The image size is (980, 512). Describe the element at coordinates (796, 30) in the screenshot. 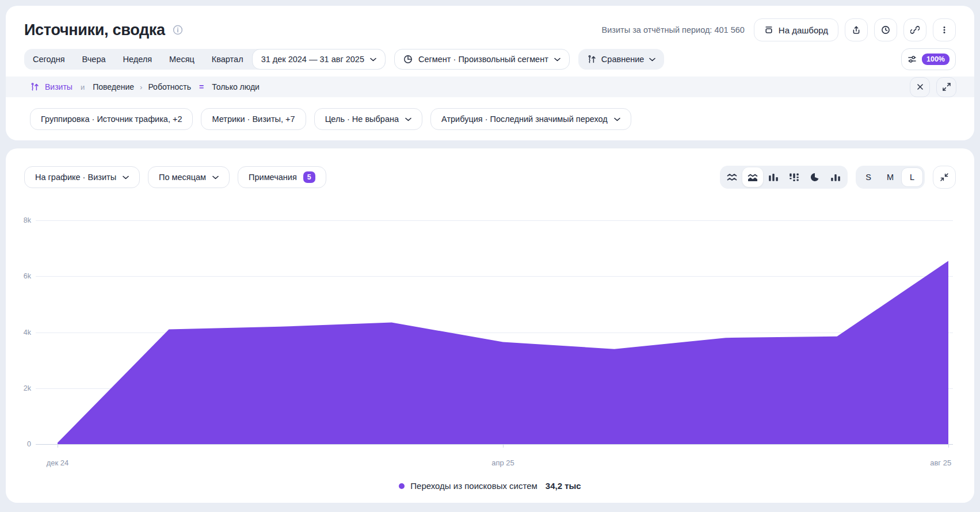

I see `dashboard-button: На дашборд` at that location.